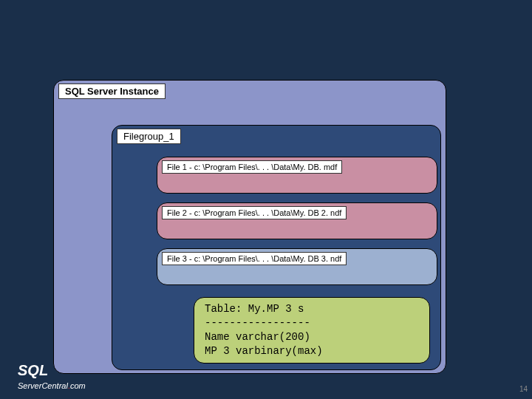 This screenshot has width=532, height=399. Describe the element at coordinates (78, 386) in the screenshot. I see `logo-sub-suffix: com` at that location.